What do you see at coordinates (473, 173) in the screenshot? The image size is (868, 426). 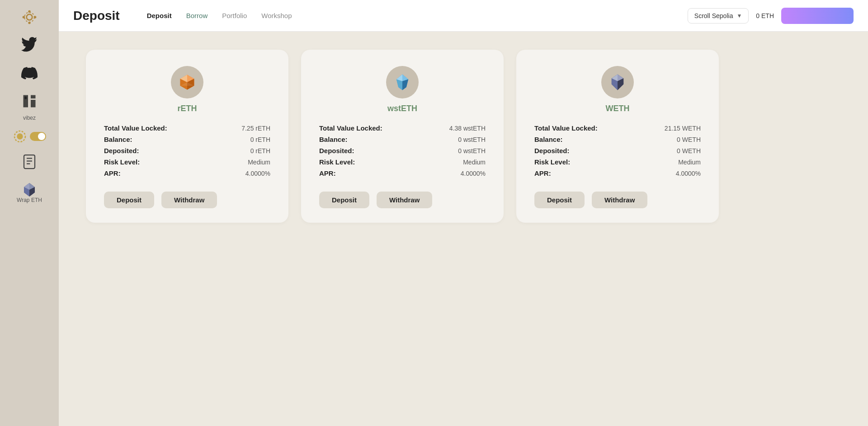 I see `apr-value-1: 4.0000%` at bounding box center [473, 173].